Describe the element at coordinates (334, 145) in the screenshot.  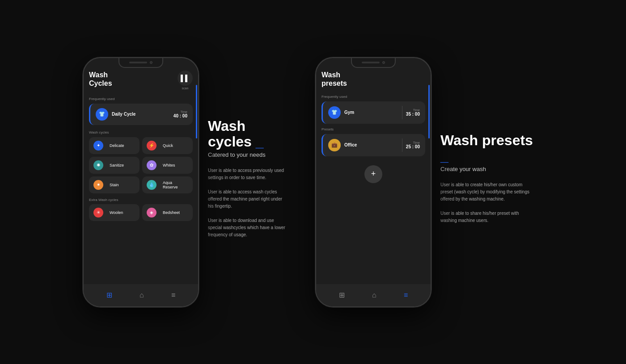
I see `office-icon: 💼` at that location.